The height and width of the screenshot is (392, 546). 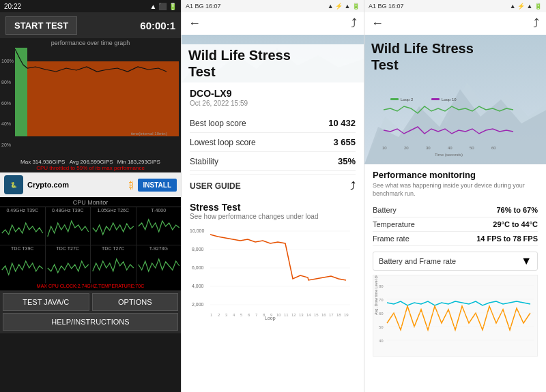 What do you see at coordinates (376, 295) in the screenshot?
I see `svg-text: Avg. Draw time Level (%)` at bounding box center [376, 295].